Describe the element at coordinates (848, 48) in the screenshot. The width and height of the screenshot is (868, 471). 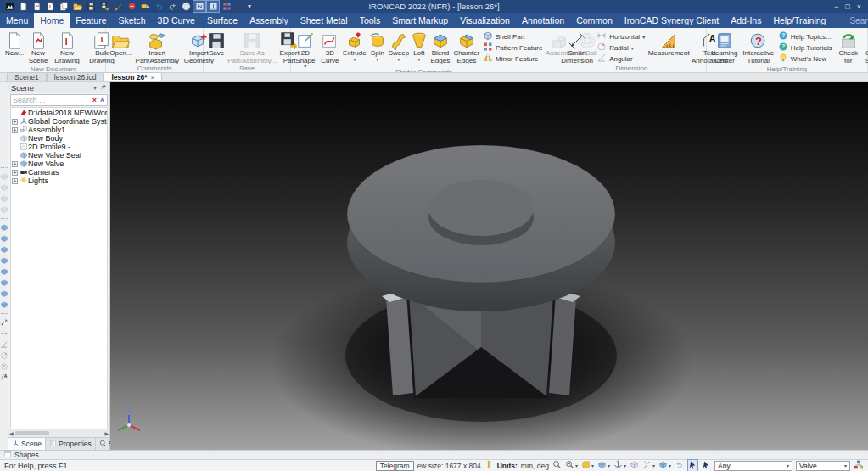
I see `check-for-updates-button: Check for Updates` at that location.